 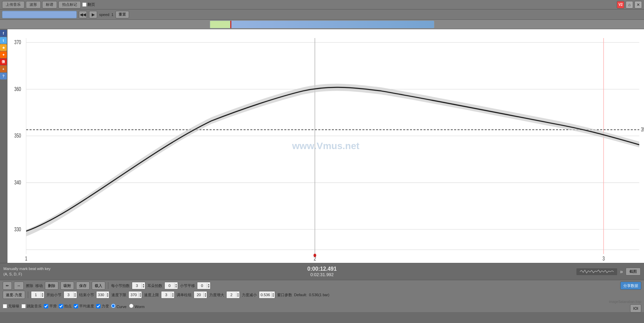 What do you see at coordinates (143, 286) in the screenshot?
I see `min-beat-arrows: ▲ ▼` at bounding box center [143, 286].